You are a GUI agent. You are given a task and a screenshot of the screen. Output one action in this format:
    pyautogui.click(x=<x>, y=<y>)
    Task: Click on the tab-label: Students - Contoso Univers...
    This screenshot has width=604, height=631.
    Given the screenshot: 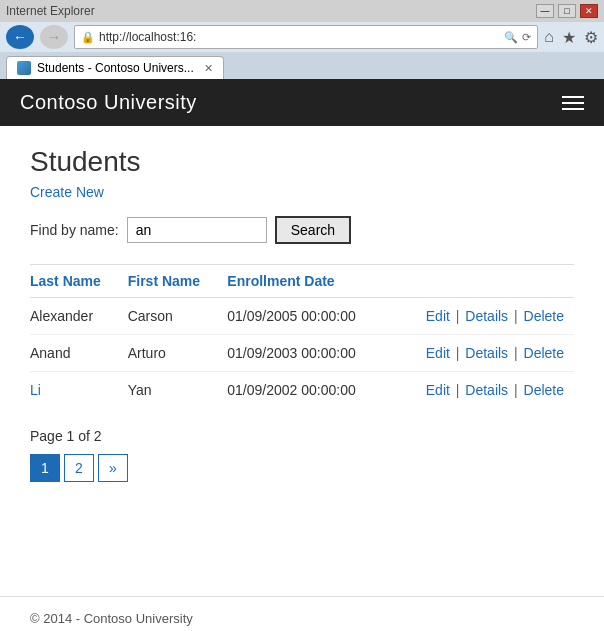 What is the action you would take?
    pyautogui.click(x=116, y=68)
    